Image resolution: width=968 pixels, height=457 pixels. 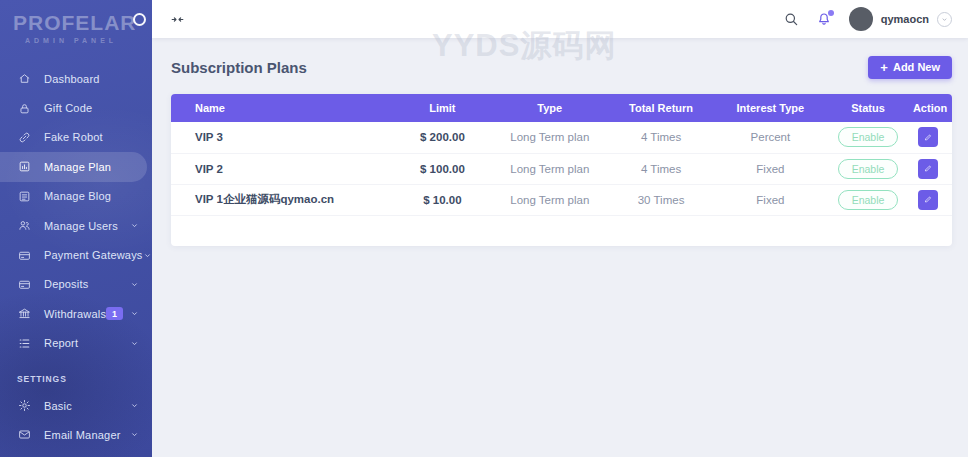 What do you see at coordinates (910, 68) in the screenshot?
I see `add-new-button: + Add New` at bounding box center [910, 68].